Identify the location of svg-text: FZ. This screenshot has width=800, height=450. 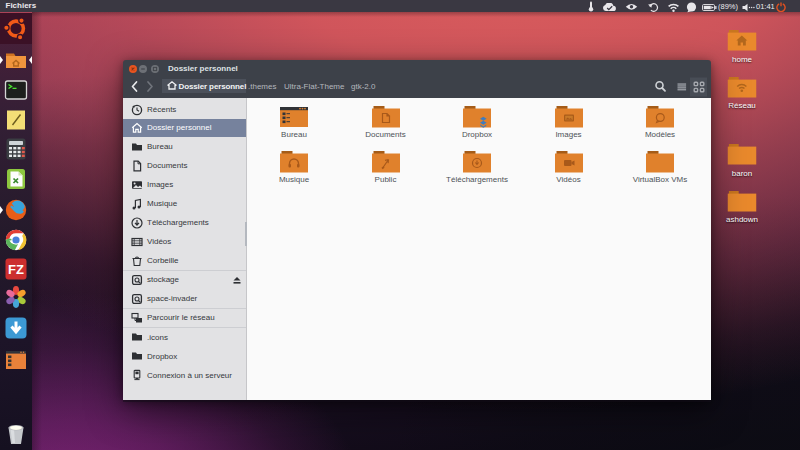
(16, 270).